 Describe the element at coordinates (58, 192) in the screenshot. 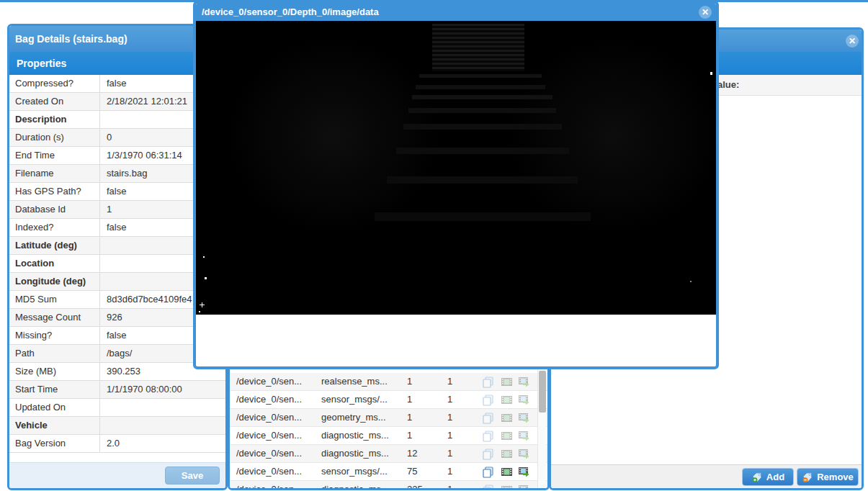

I see `property-label: Has GPS Path?` at that location.